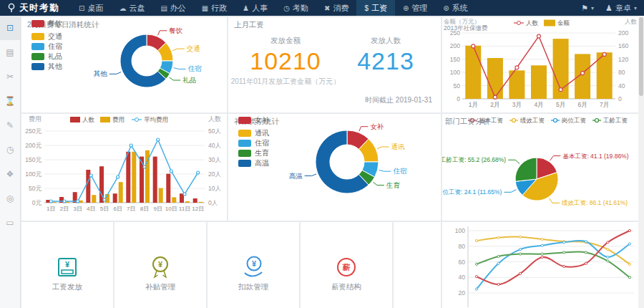  I want to click on chevron-down-icon: ▾, so click(635, 9).